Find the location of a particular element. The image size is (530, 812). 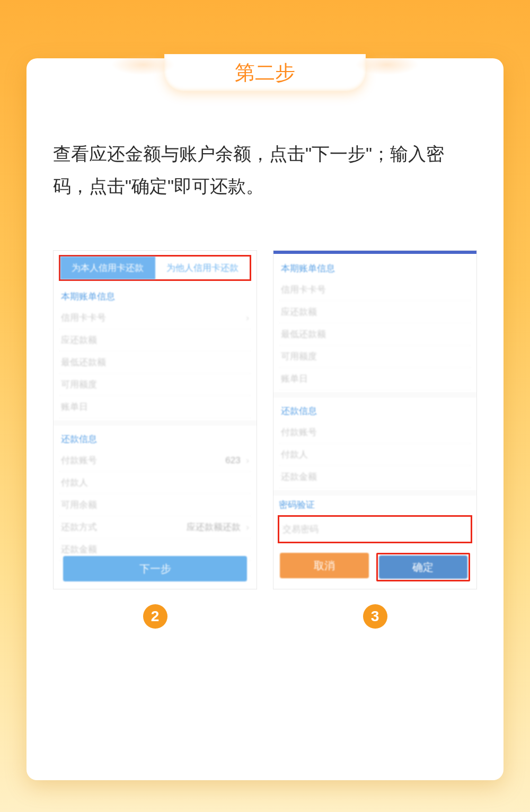

row-pay-account: 付款账号 is located at coordinates (375, 433).